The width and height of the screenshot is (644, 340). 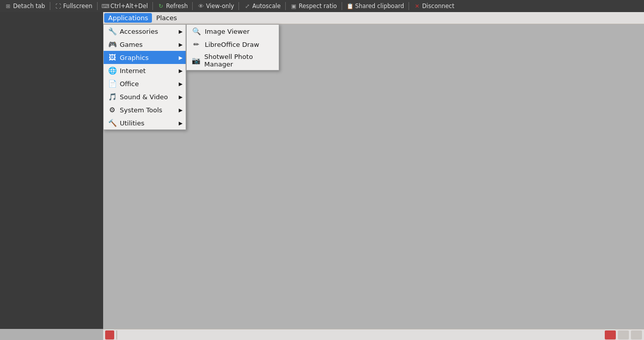 I want to click on shotwell-icon: 📷, so click(x=196, y=60).